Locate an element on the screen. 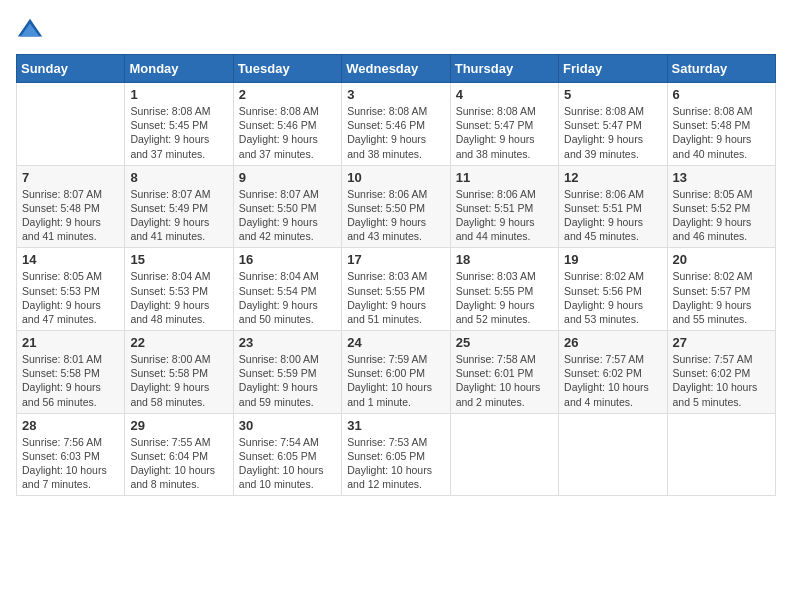  day-info: Sunrise: 7:53 AM Sunset: 6:05 PM Dayligh… is located at coordinates (396, 464).